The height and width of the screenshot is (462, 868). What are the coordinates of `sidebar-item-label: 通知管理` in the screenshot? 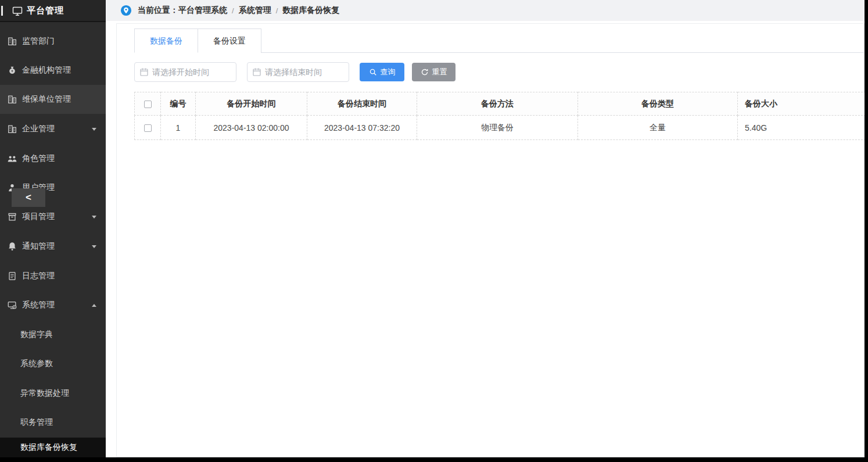 It's located at (57, 246).